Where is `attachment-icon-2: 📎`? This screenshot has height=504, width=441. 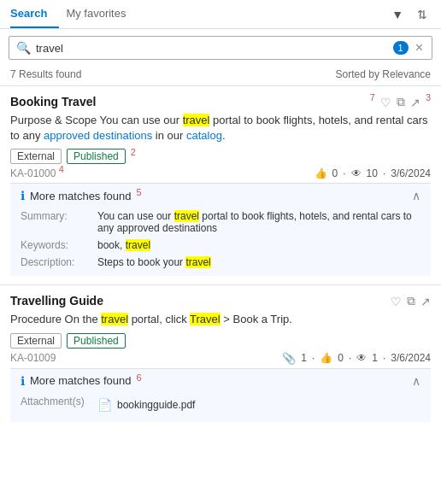
attachment-icon-2: 📎 is located at coordinates (289, 359).